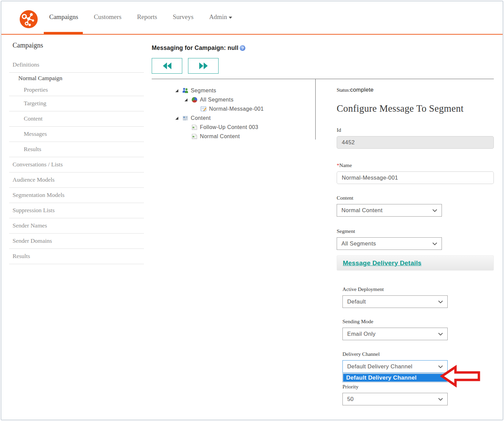 The image size is (504, 421). What do you see at coordinates (242, 48) in the screenshot?
I see `help-icon: ?` at bounding box center [242, 48].